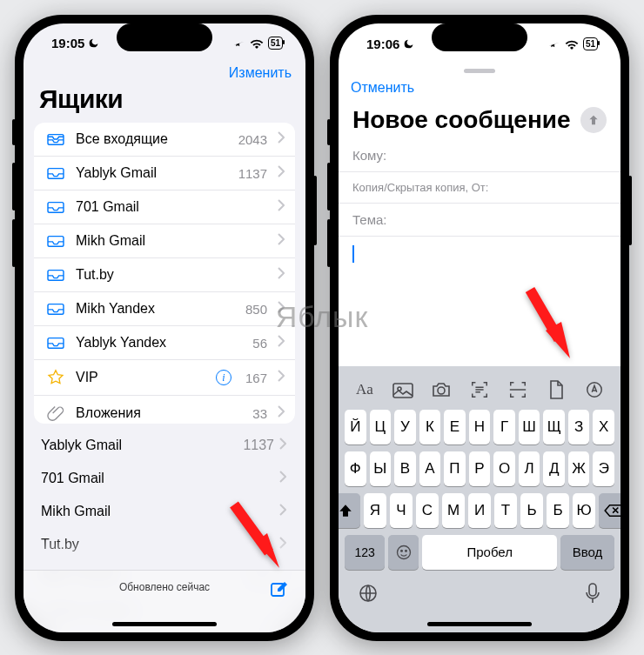  Describe the element at coordinates (259, 414) in the screenshot. I see `mailbox-count: 33` at that location.